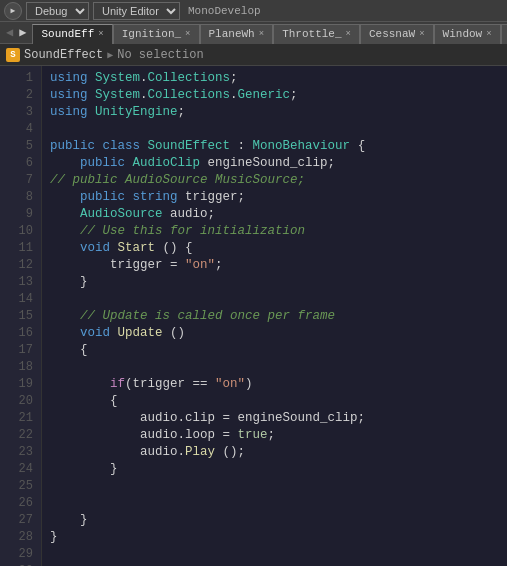  Describe the element at coordinates (16, 470) in the screenshot. I see `line-number: 24` at that location.